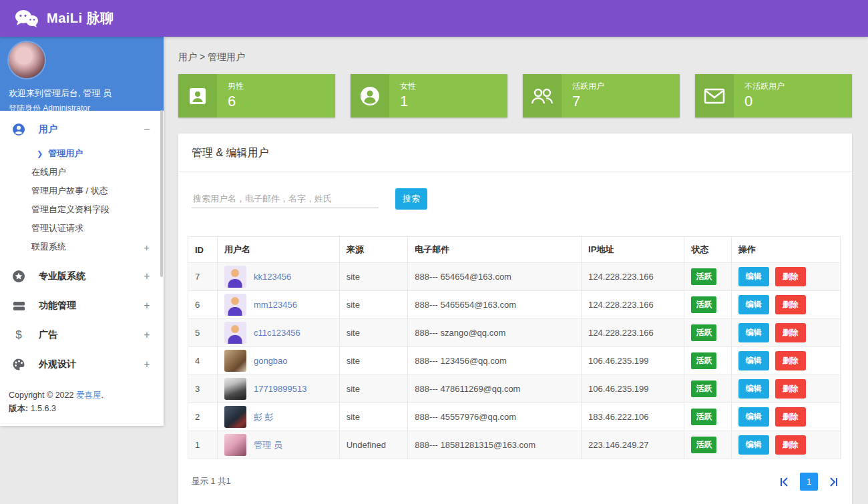  Describe the element at coordinates (81, 130) in the screenshot. I see `sidebar-section-users: 用户 −` at that location.